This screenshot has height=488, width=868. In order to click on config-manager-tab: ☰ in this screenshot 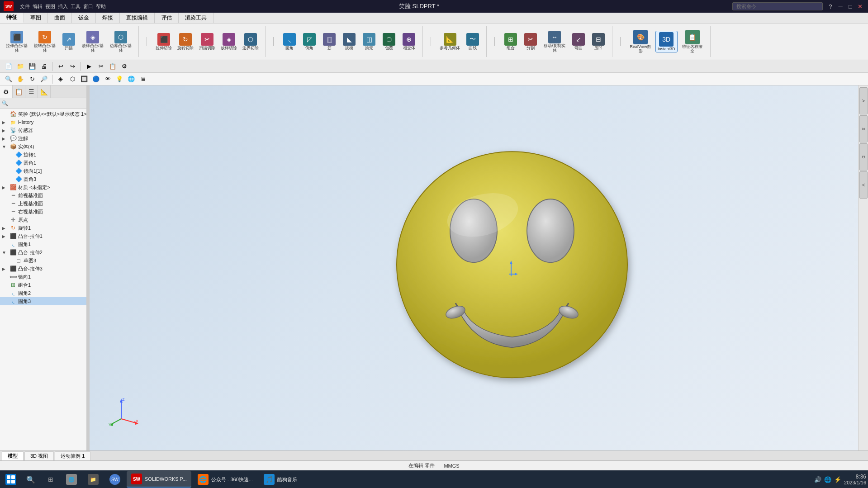, I will do `click(32, 92)`.